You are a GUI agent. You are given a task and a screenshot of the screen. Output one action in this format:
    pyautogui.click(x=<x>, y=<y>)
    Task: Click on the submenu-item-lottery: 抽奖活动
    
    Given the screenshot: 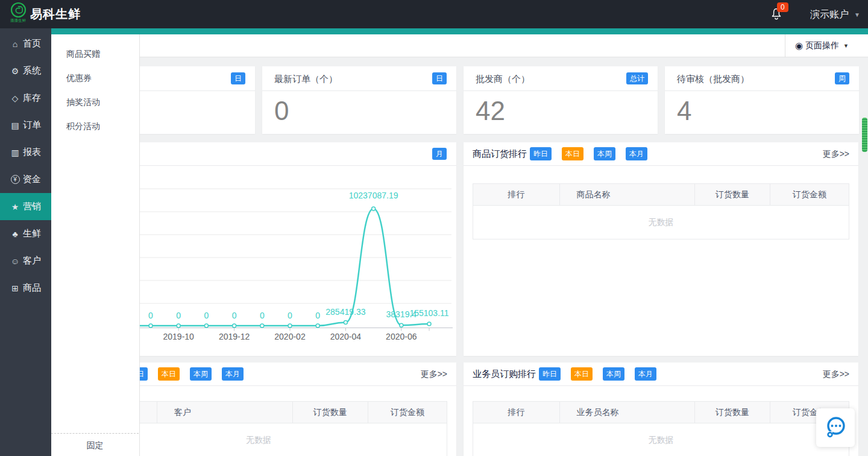 What is the action you would take?
    pyautogui.click(x=95, y=102)
    